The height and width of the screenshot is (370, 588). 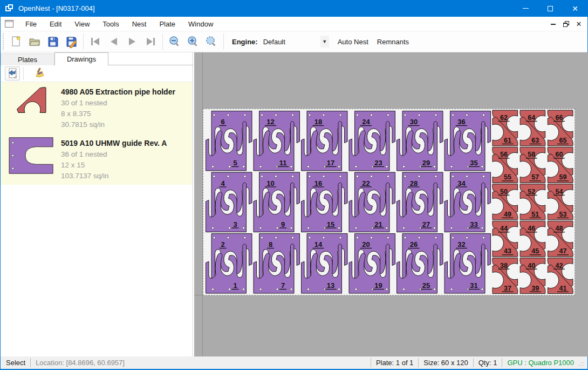 What do you see at coordinates (461, 244) in the screenshot?
I see `part-number-label: 32` at bounding box center [461, 244].